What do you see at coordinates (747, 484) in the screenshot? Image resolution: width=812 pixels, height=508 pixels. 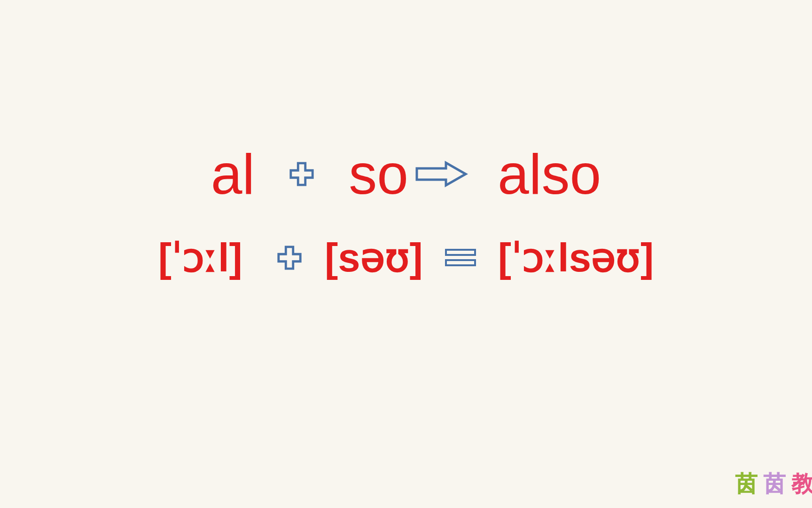 I see `watermark-char-1: 茵` at bounding box center [747, 484].